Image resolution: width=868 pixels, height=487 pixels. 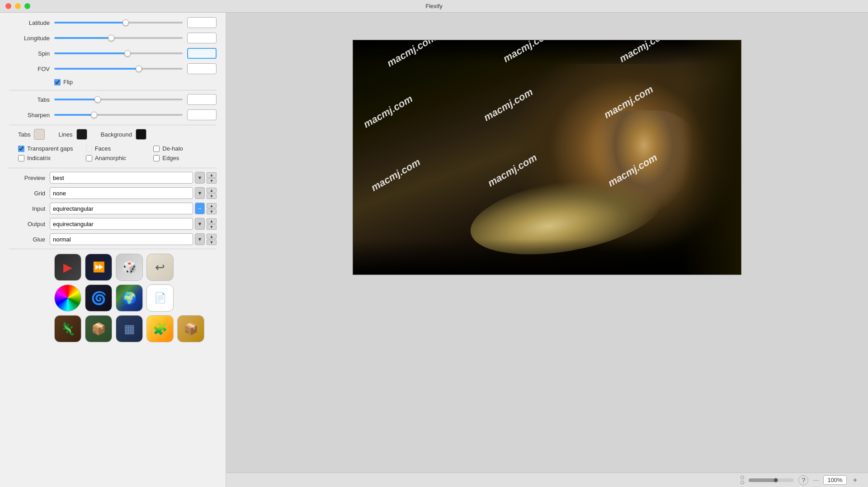 What do you see at coordinates (27, 6) in the screenshot?
I see `maximize-button` at bounding box center [27, 6].